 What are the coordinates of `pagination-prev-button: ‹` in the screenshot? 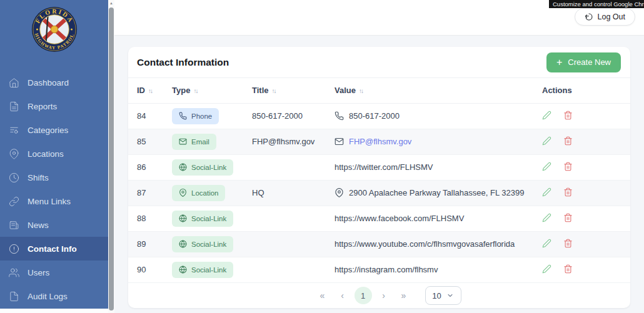 It's located at (343, 296).